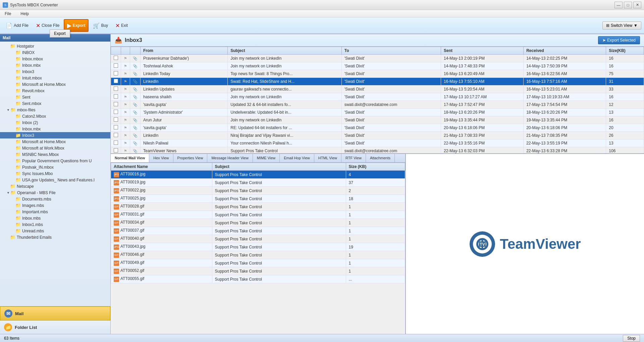 This screenshot has height=342, width=644. Describe the element at coordinates (622, 25) in the screenshot. I see `switch-view-button: ⊞ Switch View ▼` at that location.